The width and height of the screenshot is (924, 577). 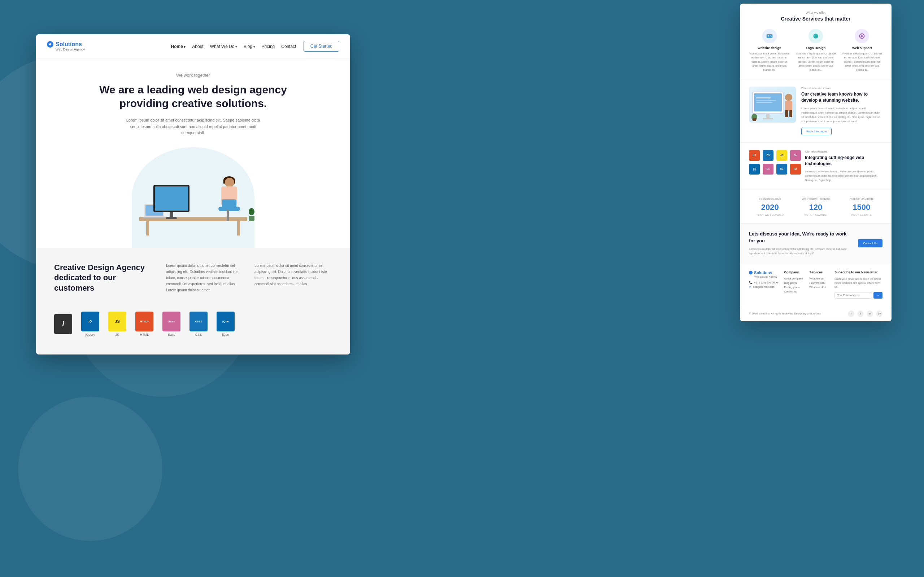 I want to click on footer-link-whatwedo: What we do, so click(x=819, y=279).